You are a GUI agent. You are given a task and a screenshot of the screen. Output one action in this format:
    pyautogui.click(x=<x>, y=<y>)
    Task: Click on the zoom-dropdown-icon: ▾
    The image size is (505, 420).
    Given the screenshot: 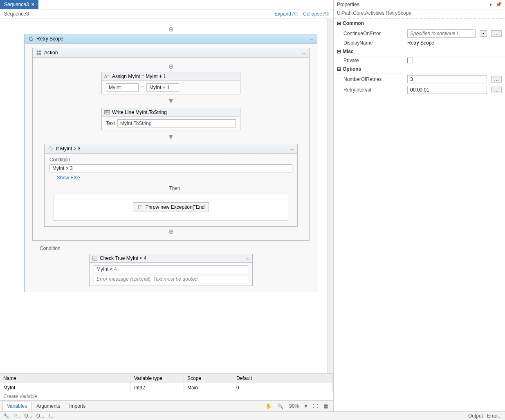 What is the action you would take?
    pyautogui.click(x=306, y=406)
    